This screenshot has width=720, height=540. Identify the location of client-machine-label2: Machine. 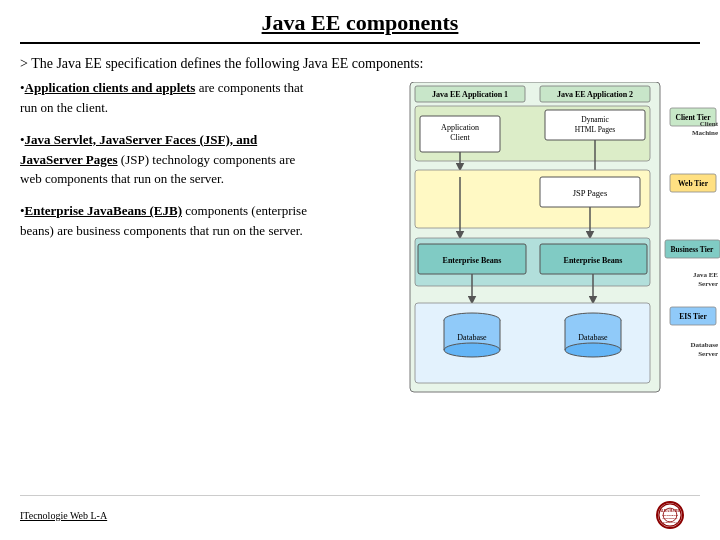
(705, 133).